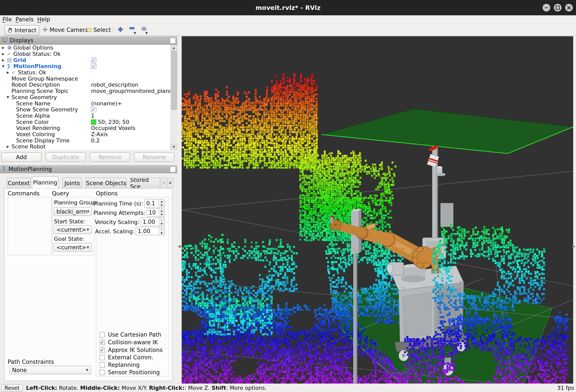  What do you see at coordinates (145, 183) in the screenshot?
I see `tab-stored-sce: Stored Sce` at bounding box center [145, 183].